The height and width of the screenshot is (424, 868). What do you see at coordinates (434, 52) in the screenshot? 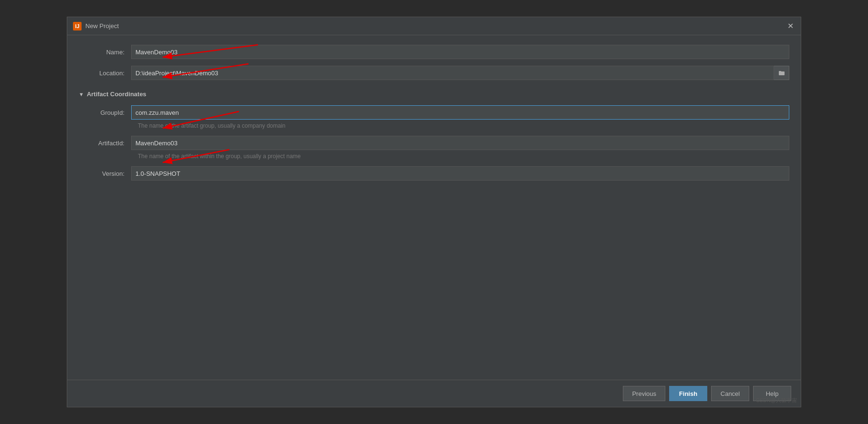
I see `name-row: Name:` at bounding box center [434, 52].